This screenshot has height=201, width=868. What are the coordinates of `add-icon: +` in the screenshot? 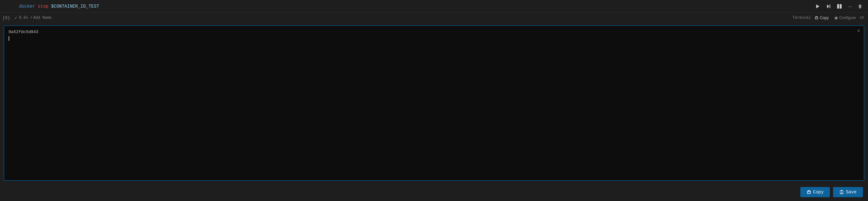 It's located at (31, 18).